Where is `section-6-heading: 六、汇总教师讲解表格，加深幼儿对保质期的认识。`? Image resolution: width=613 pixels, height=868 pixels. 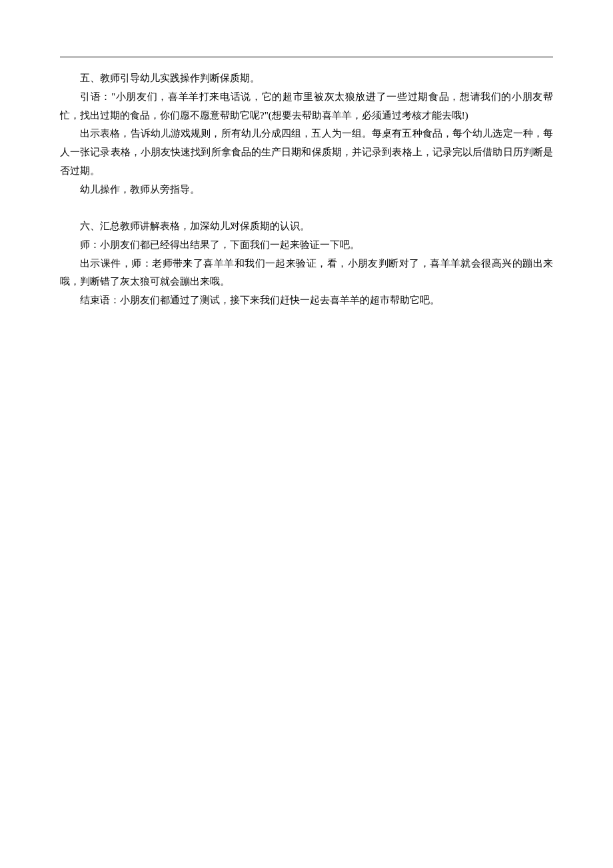 section-6-heading: 六、汇总教师讲解表格，加深幼儿对保质期的认识。 is located at coordinates (306, 227).